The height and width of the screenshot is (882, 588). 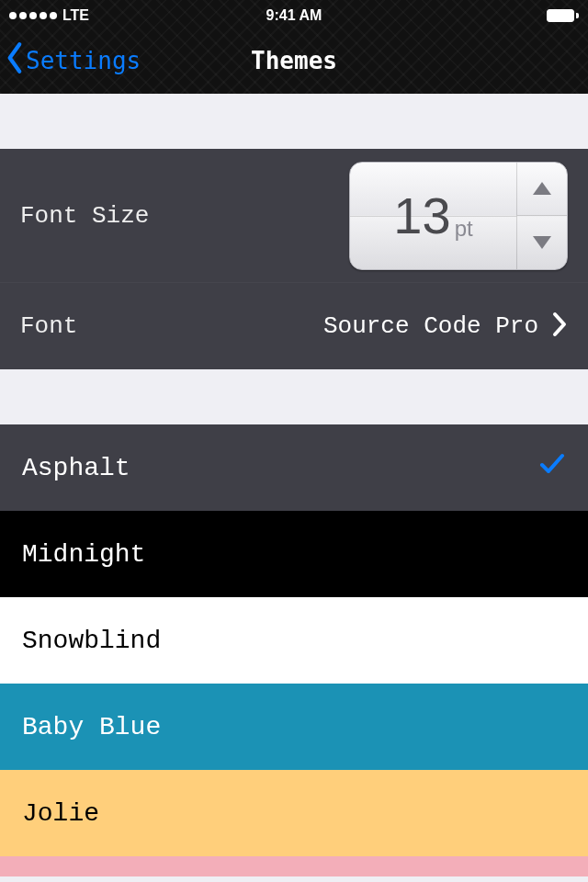 What do you see at coordinates (294, 14) in the screenshot?
I see `status-bar: LTE 9:41 AM` at bounding box center [294, 14].